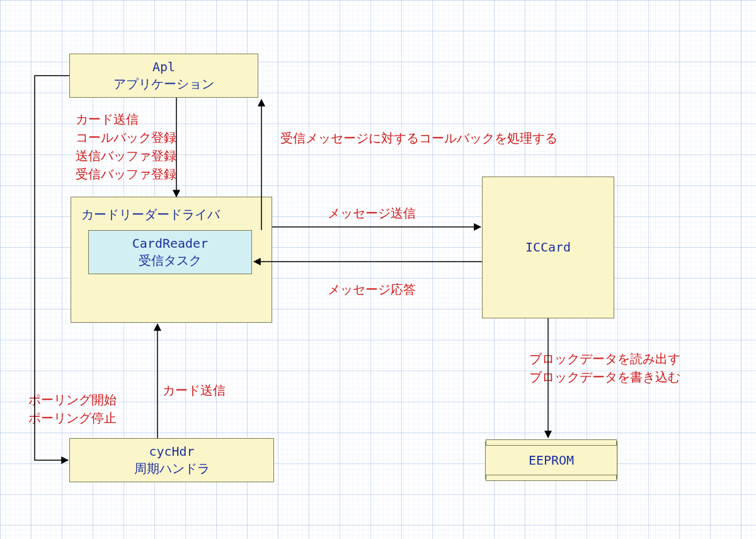  What do you see at coordinates (551, 460) in the screenshot?
I see `box-eeprom: EEPROM` at bounding box center [551, 460].